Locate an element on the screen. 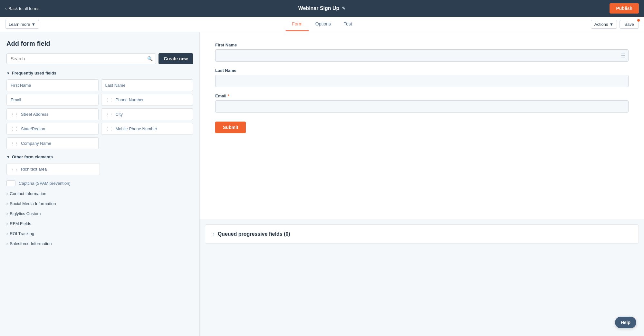 This screenshot has width=644, height=336. field-label: Street Address is located at coordinates (35, 114).